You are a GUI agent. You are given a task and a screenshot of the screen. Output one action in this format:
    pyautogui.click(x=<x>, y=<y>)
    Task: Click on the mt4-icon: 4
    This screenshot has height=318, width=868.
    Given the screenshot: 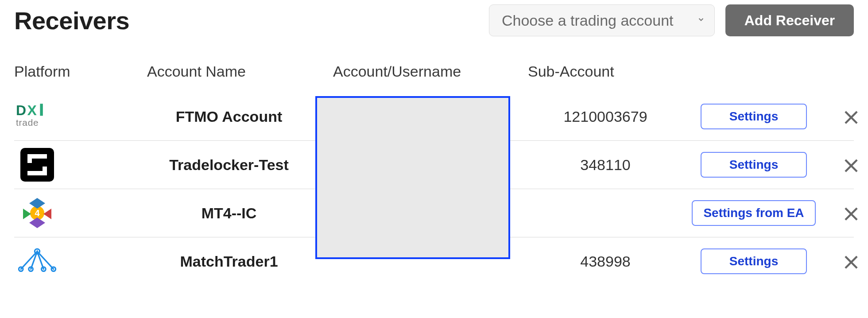 What is the action you would take?
    pyautogui.click(x=37, y=213)
    